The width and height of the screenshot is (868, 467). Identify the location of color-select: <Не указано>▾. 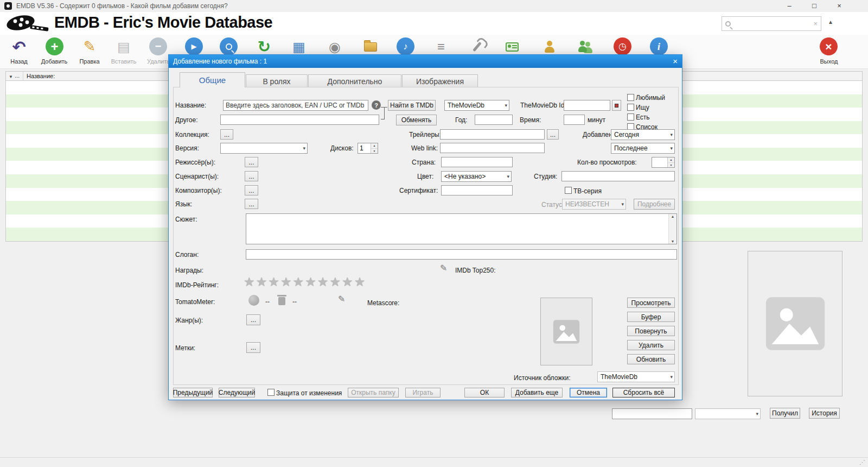
(476, 176).